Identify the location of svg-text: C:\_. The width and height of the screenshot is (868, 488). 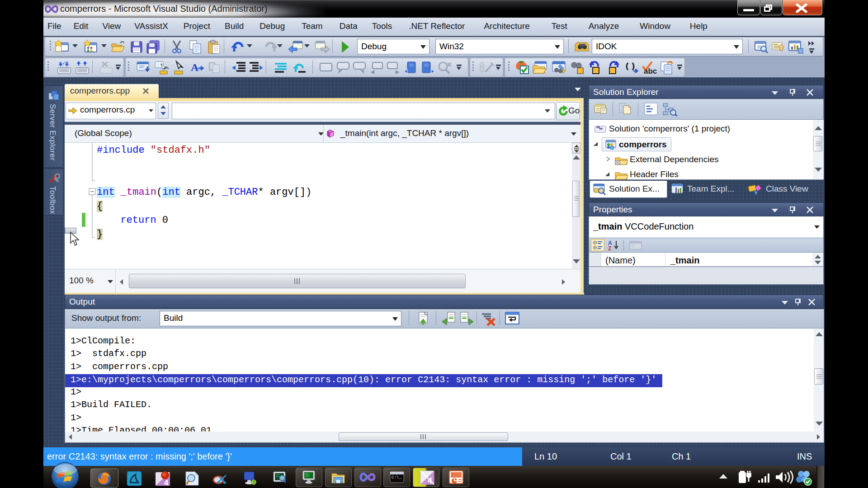
(396, 478).